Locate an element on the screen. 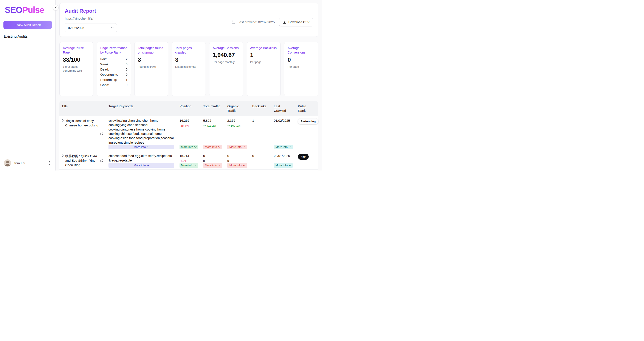 The width and height of the screenshot is (644, 341). stat-title: Average Pulse Rank is located at coordinates (76, 50).